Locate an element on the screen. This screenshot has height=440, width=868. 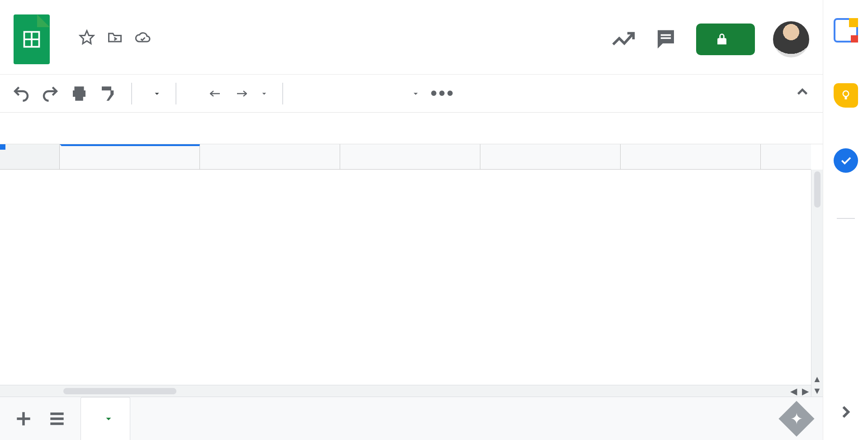
side-panel is located at coordinates (845, 220).